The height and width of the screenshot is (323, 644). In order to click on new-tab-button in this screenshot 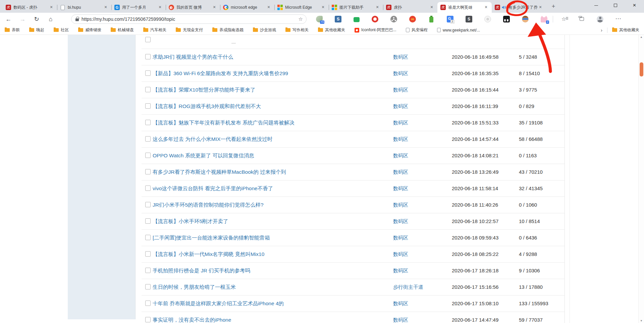, I will do `click(553, 7)`.